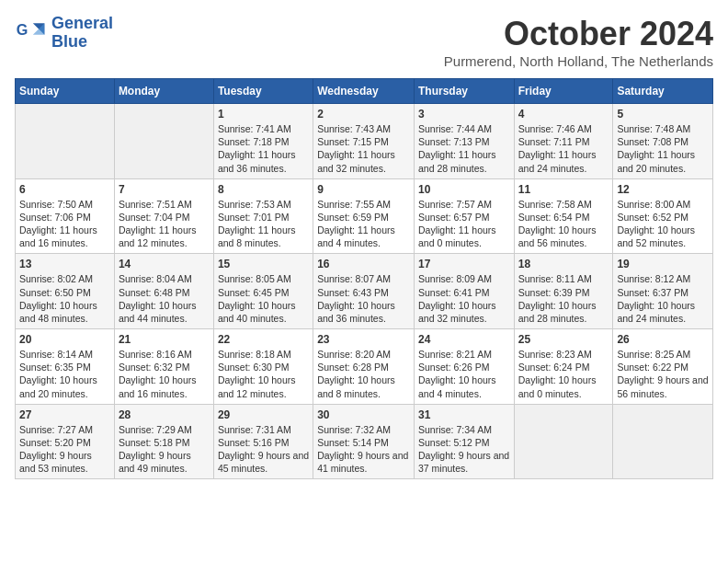 The image size is (728, 563). I want to click on cell-content: Sunrise: 8:25 AM Sunset: 6:22 PM Dayligh…, so click(663, 373).